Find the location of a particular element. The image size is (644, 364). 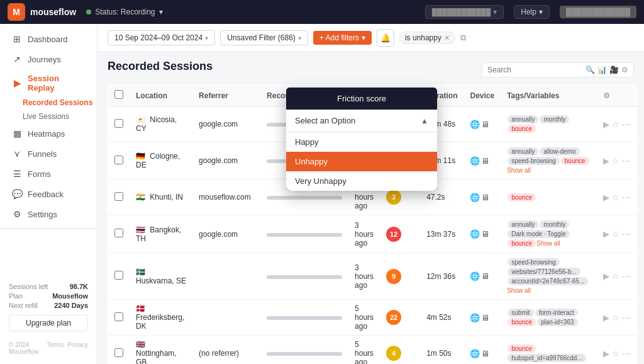

dropdown-option-happy: Happy is located at coordinates (362, 142).